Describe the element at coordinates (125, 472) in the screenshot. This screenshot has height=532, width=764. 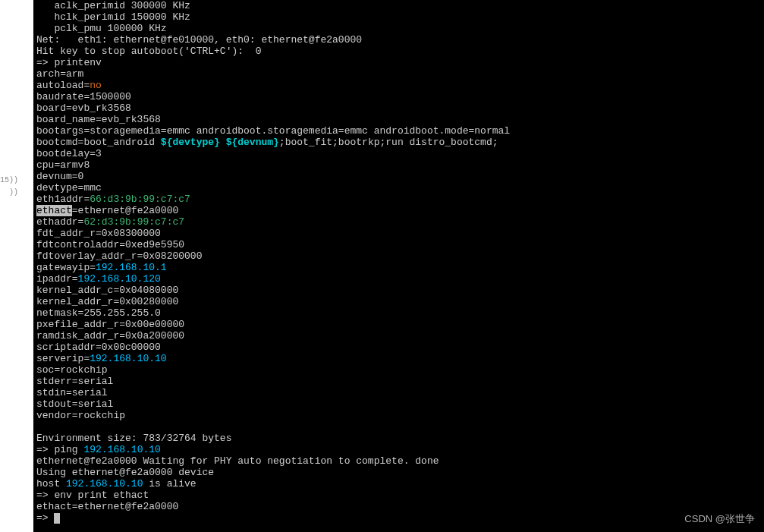
I see `using-line: Using ethernet@fe2a0000 device` at that location.